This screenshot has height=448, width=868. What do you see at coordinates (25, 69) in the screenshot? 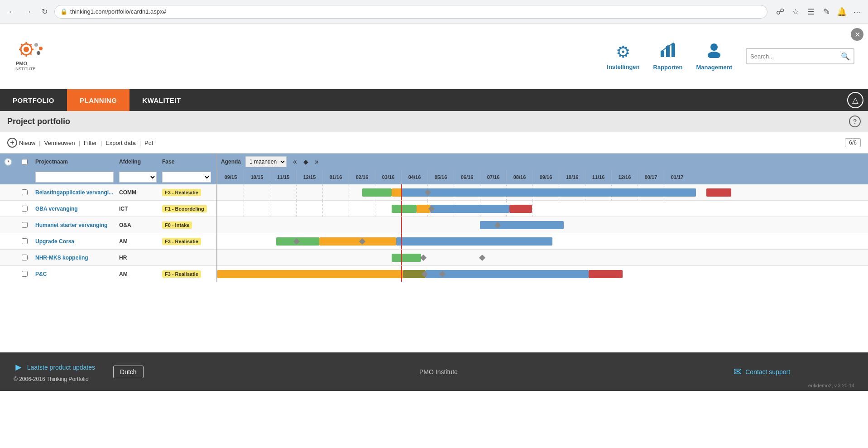
I see `svg-text: INSTITUTE` at bounding box center [25, 69].